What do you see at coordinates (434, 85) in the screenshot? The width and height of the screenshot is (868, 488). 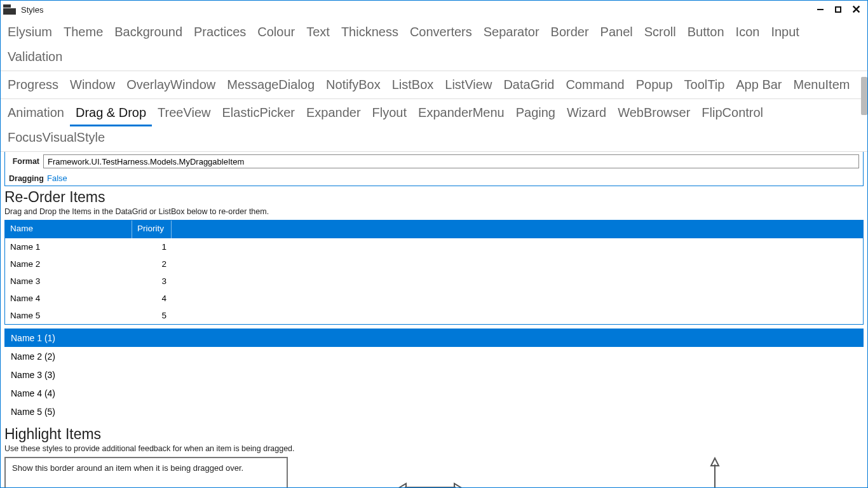 I see `tab-row-2: ProgressWindowOverlayWindowMessageDialog…` at bounding box center [434, 85].